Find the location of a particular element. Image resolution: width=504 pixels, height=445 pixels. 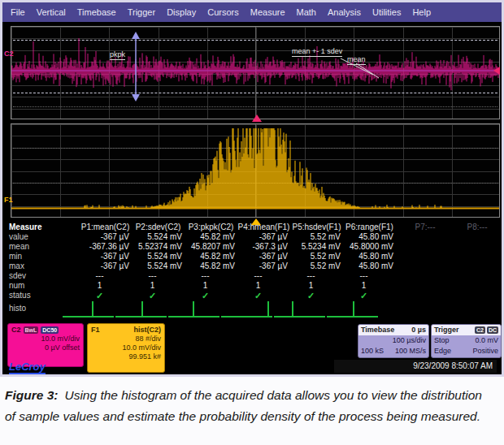

trigger-level: 0.0 mV is located at coordinates (486, 341).